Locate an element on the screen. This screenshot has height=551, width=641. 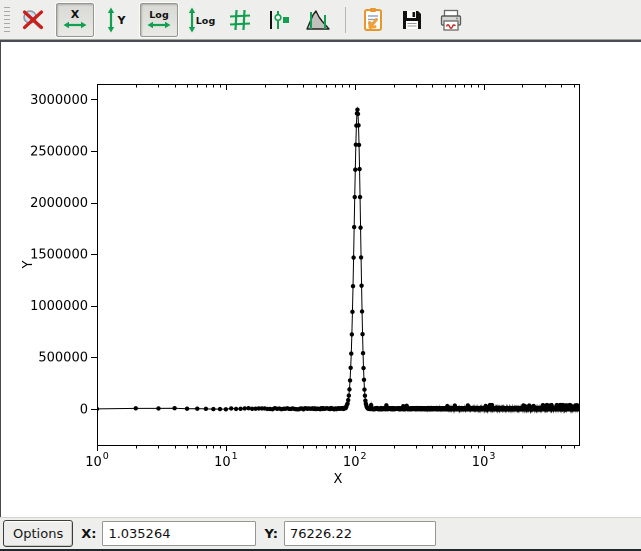
x-log-toggle: Log is located at coordinates (159, 20).